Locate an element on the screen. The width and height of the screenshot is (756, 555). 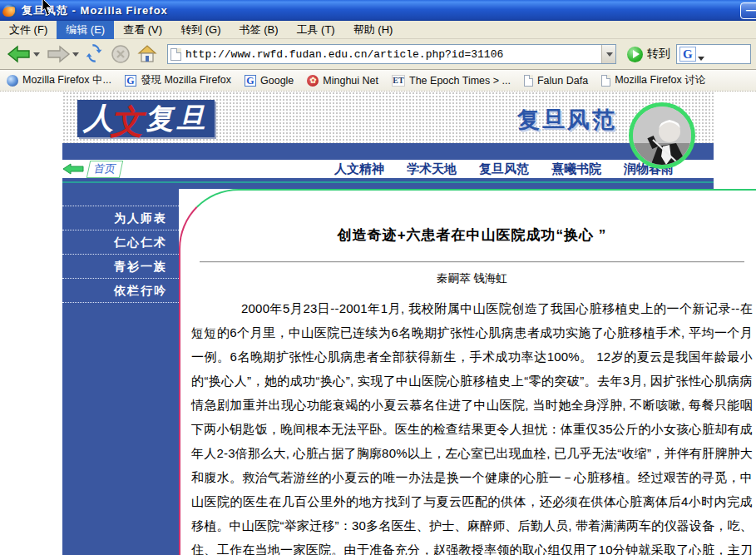
site-logo: 人 文 复旦 is located at coordinates (146, 118).